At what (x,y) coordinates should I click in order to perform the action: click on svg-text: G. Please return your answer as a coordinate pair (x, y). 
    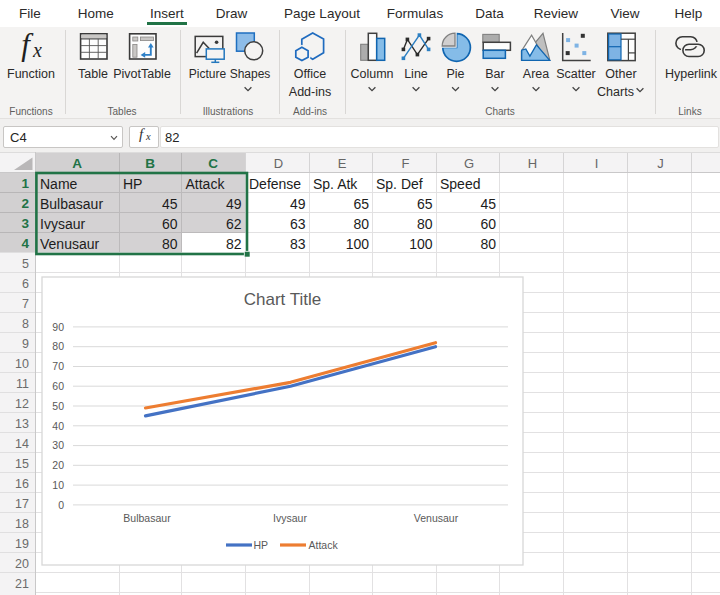
    Looking at the image, I should click on (469, 164).